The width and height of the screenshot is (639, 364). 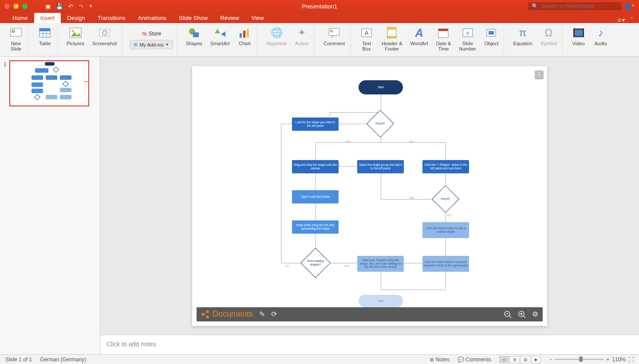 What do you see at coordinates (320, 40) in the screenshot?
I see `ribbon: + New Slide Table Pictures Screenshot 🛍S…` at bounding box center [320, 40].